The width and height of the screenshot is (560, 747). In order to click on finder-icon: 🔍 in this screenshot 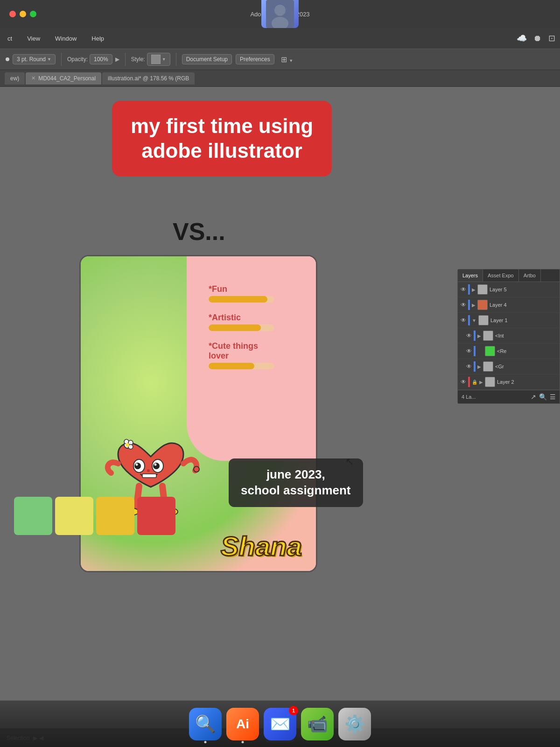, I will do `click(205, 724)`.